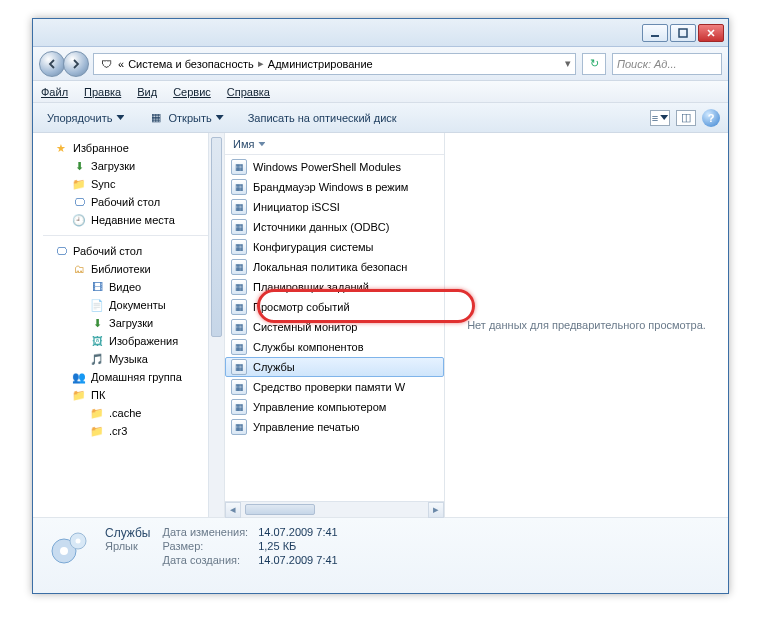 This screenshot has height=624, width=760. Describe the element at coordinates (683, 33) in the screenshot. I see `maximize-button` at that location.